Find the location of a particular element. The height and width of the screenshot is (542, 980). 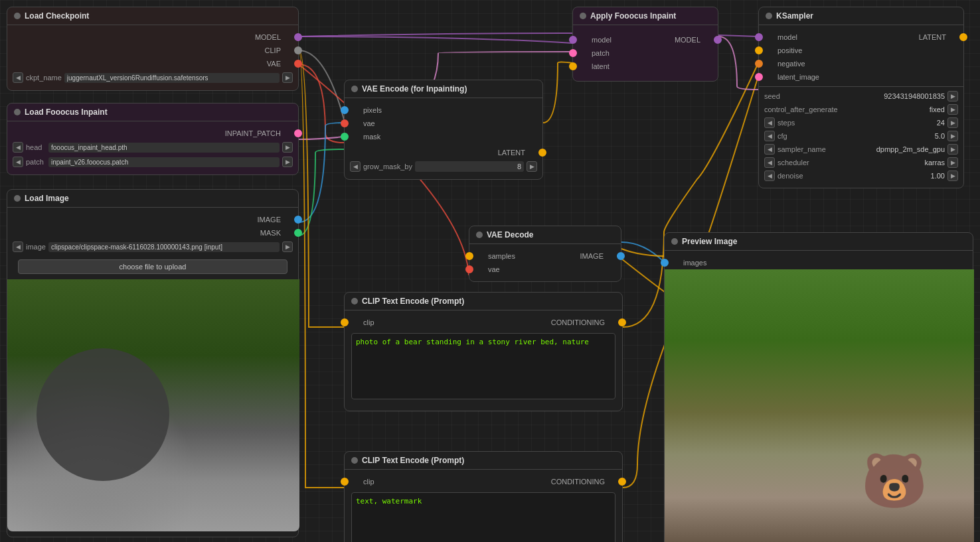

cfg-prev-btn: ◀ is located at coordinates (770, 136).